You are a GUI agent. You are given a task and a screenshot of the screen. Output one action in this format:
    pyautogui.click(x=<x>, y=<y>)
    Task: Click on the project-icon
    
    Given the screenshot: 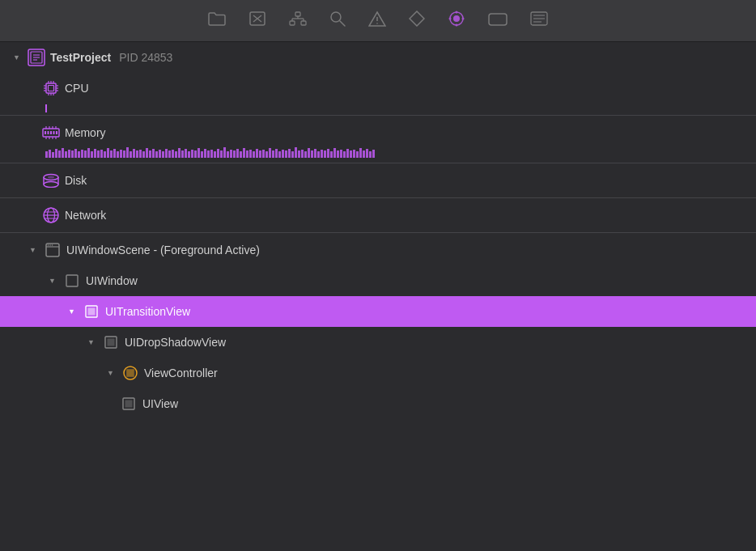 What is the action you would take?
    pyautogui.click(x=36, y=57)
    